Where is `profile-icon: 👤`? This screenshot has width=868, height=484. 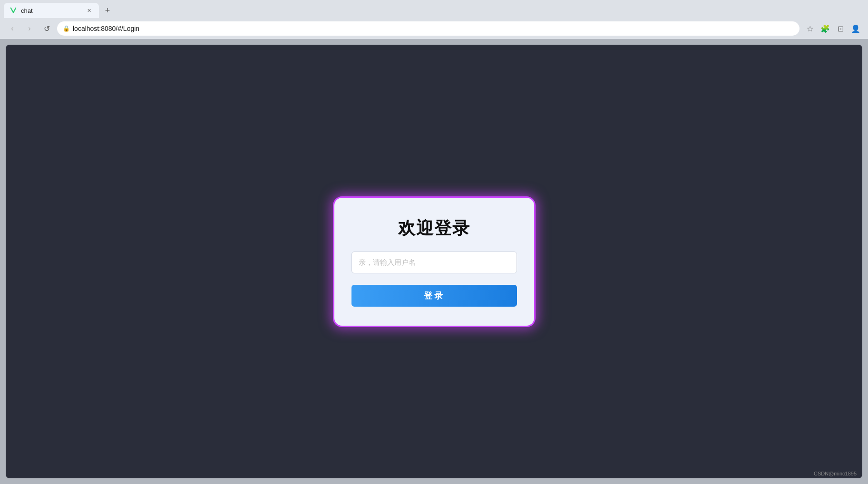
profile-icon: 👤 is located at coordinates (856, 29).